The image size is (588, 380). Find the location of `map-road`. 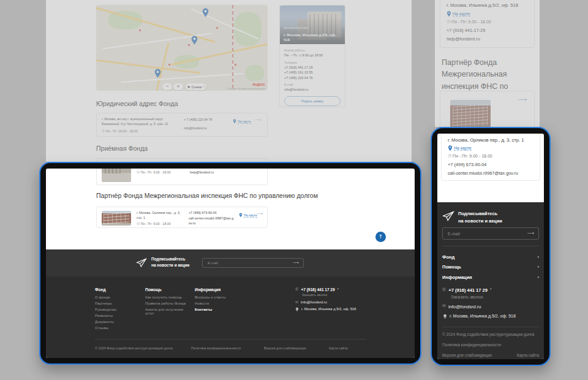

map-road is located at coordinates (182, 78).